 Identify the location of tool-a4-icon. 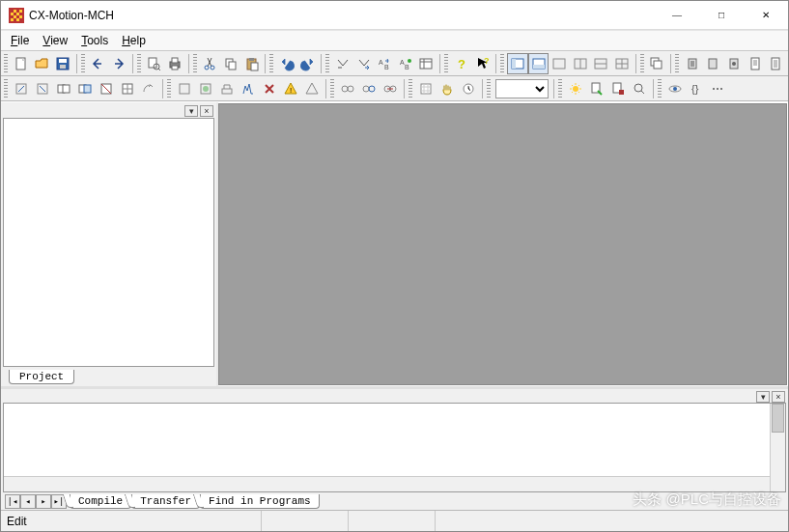
(85, 89).